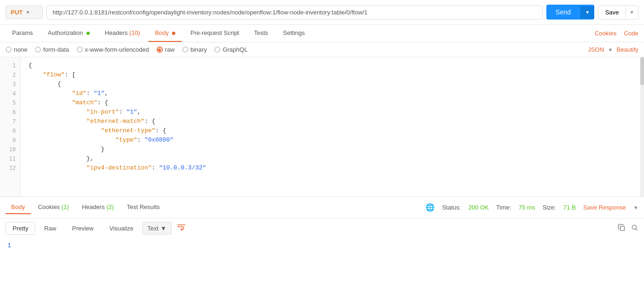 This screenshot has height=284, width=644. What do you see at coordinates (8, 49) in the screenshot?
I see `radio-none` at bounding box center [8, 49].